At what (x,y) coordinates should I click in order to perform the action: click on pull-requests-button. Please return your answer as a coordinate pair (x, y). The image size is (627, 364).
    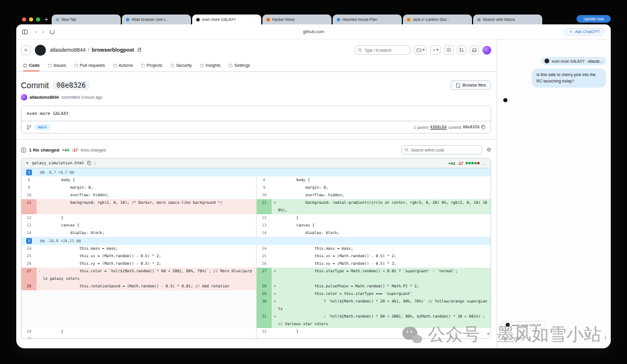
    Looking at the image, I should click on (462, 50).